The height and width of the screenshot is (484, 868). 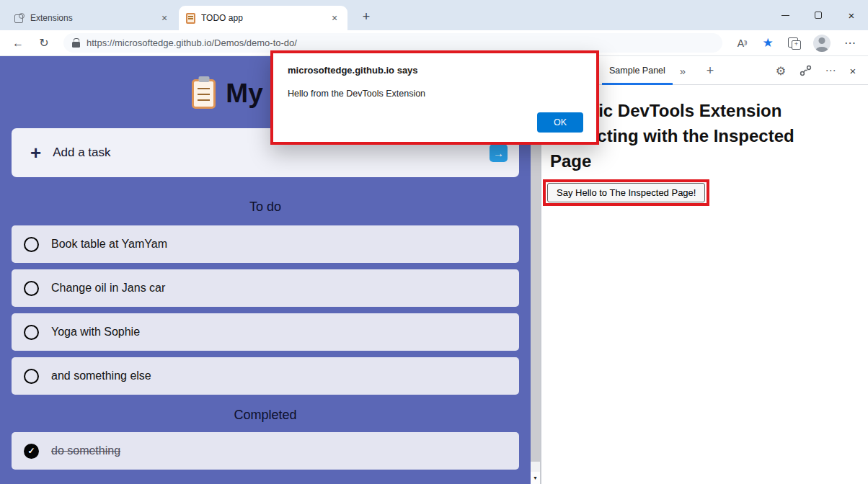 I want to click on close-icon: ×, so click(x=852, y=16).